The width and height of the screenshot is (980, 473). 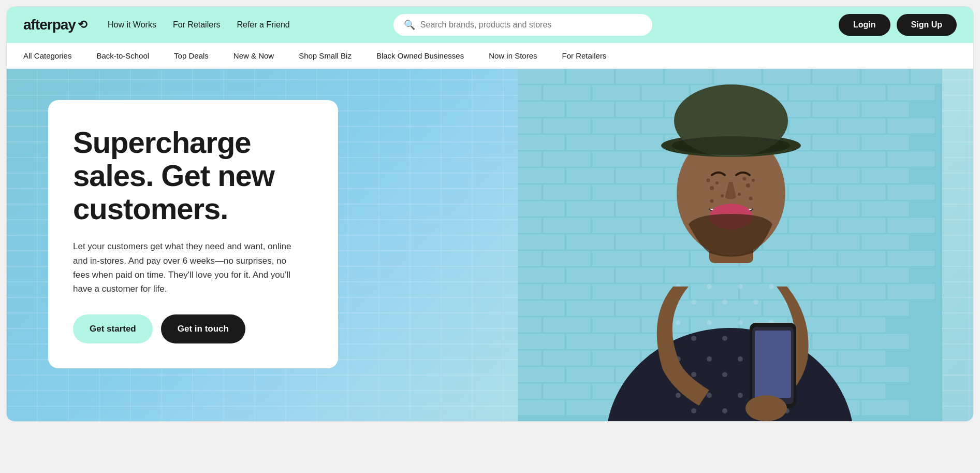 I want to click on logo-arrow-icon: ⟲, so click(x=82, y=25).